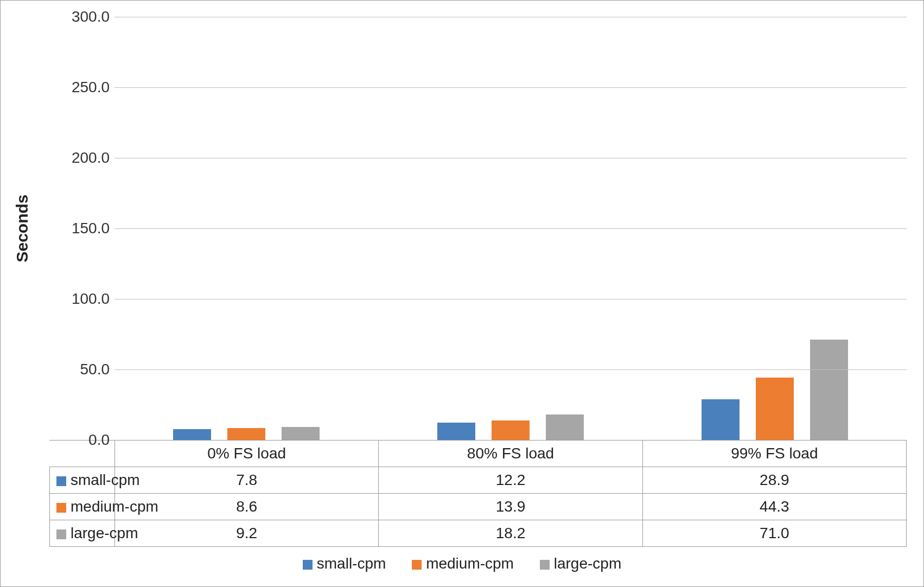 The image size is (924, 587). What do you see at coordinates (22, 228) in the screenshot?
I see `y-axis-label: Seconds` at bounding box center [22, 228].